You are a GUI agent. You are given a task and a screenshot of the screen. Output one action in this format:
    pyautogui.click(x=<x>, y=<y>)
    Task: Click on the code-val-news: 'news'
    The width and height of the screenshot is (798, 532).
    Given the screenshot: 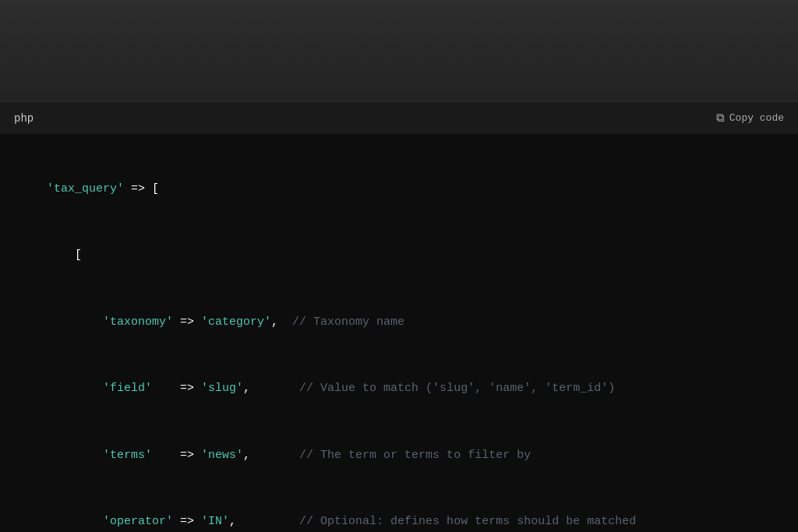 What is the action you would take?
    pyautogui.click(x=222, y=455)
    